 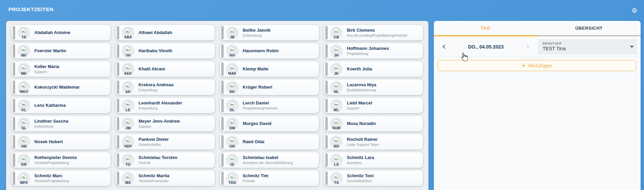 What do you see at coordinates (61, 124) in the screenshot?
I see `employee-card: SL Lindtner Sascha Entwicklung` at bounding box center [61, 124].